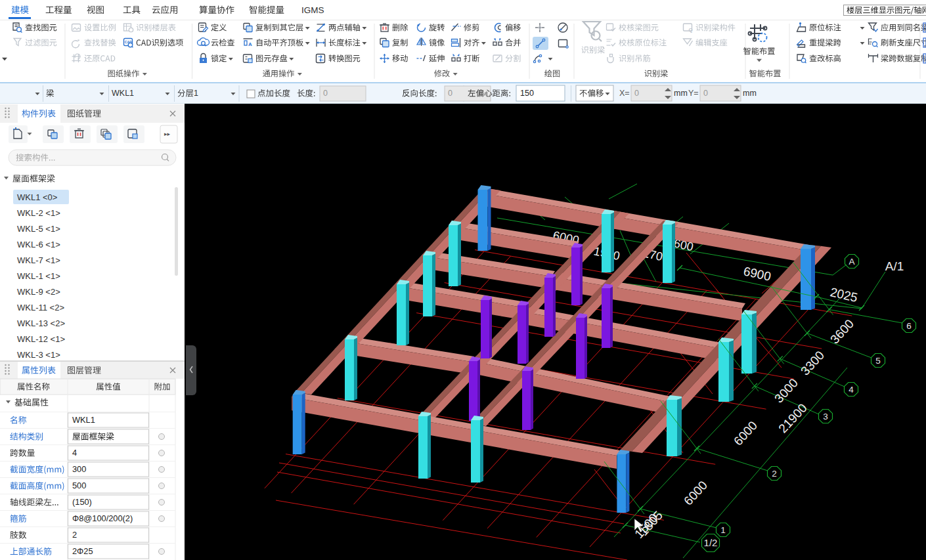 This screenshot has height=560, width=926. What do you see at coordinates (313, 11) in the screenshot?
I see `svg-text: IGMS` at bounding box center [313, 11].